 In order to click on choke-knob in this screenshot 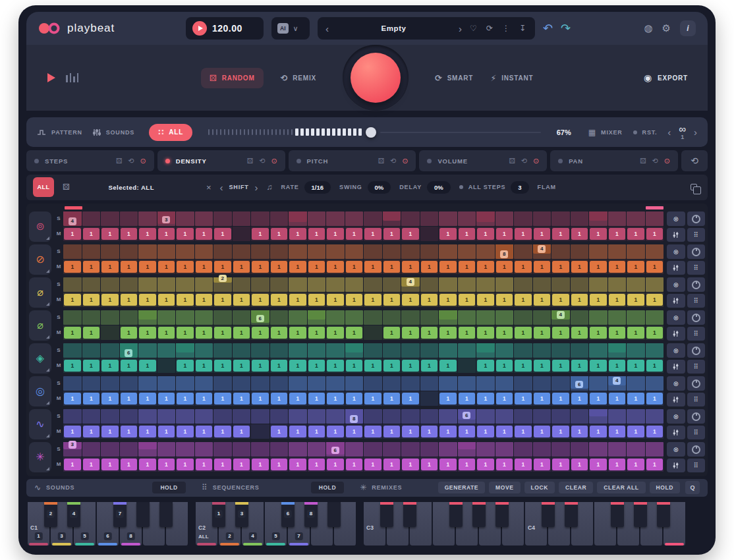, I will do `click(696, 383)`.